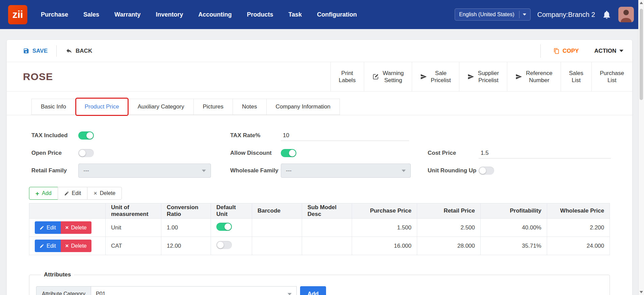 The image size is (644, 295). I want to click on col-profitability: Profitability, so click(514, 211).